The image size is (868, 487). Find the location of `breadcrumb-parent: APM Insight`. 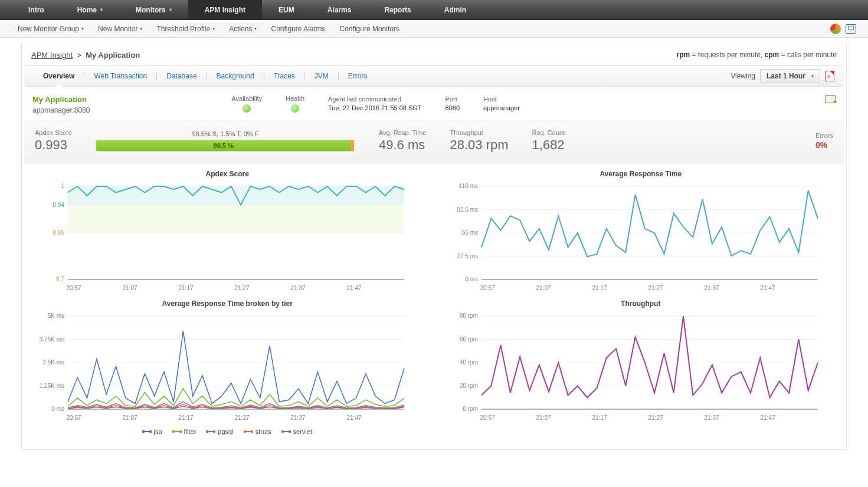

breadcrumb-parent: APM Insight is located at coordinates (52, 55).